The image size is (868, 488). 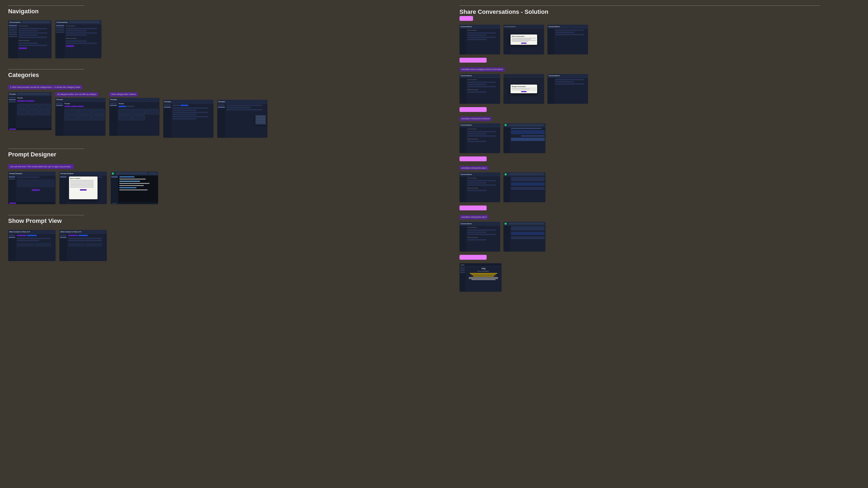 I want to click on section-divider-categories, so click(x=46, y=69).